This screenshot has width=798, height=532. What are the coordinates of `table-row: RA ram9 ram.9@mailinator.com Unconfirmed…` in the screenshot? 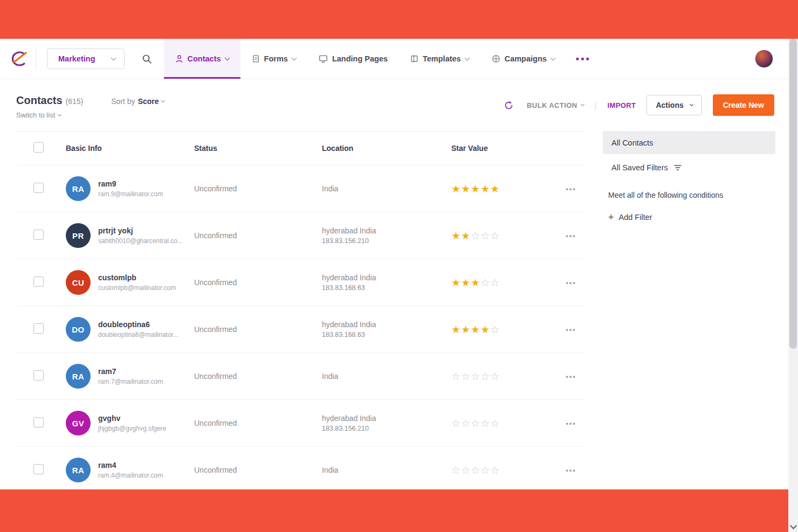 It's located at (301, 189).